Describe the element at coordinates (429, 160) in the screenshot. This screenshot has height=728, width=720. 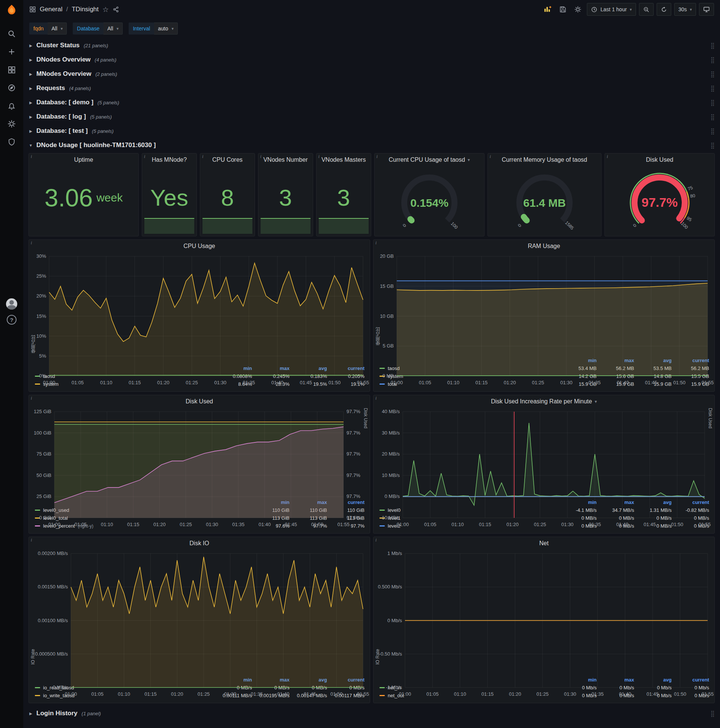
I see `panel-title: Current CPU Usage of taosd▾` at that location.